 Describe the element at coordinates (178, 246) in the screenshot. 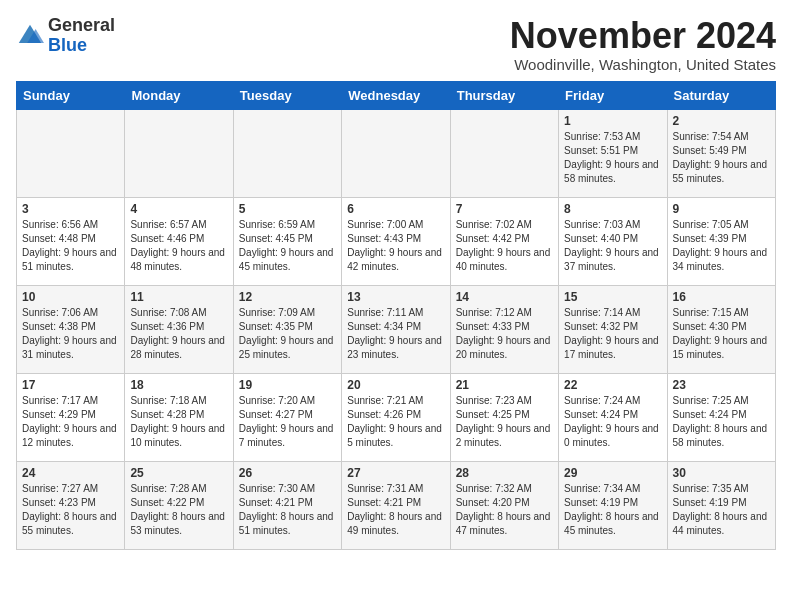

I see `day-info: Sunrise: 6:57 AM Sunset: 4:46 PM Dayligh…` at that location.